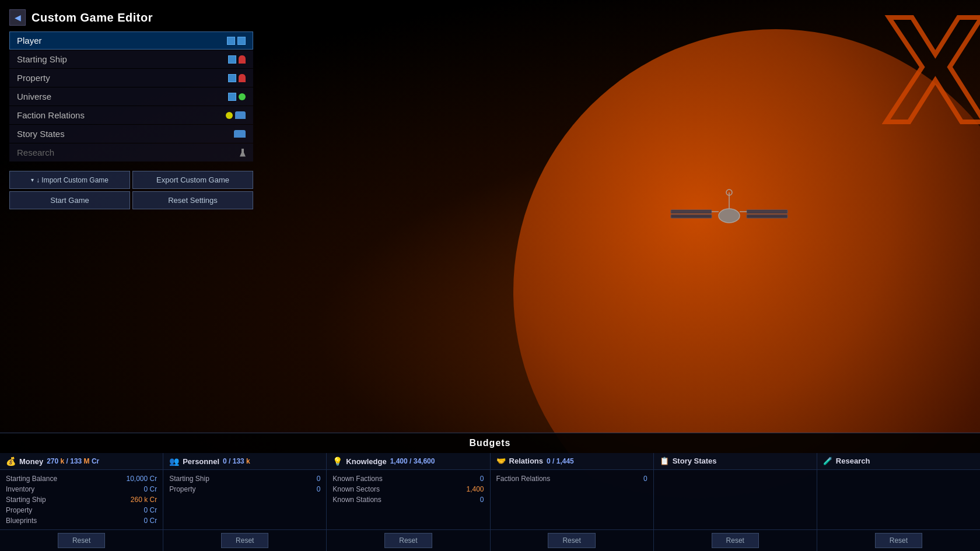  I want to click on blue-people-icon, so click(240, 115).